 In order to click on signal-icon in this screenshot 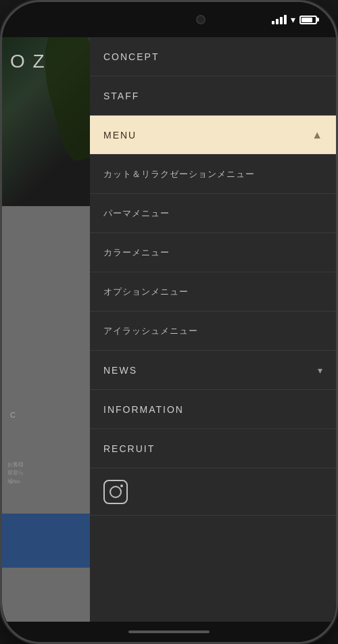, I will do `click(279, 20)`.